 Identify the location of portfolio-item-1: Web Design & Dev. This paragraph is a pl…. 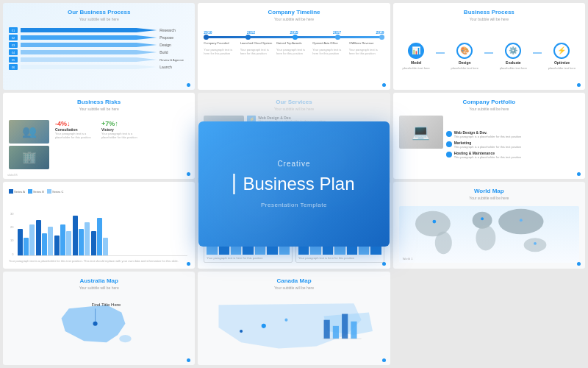
(513, 134).